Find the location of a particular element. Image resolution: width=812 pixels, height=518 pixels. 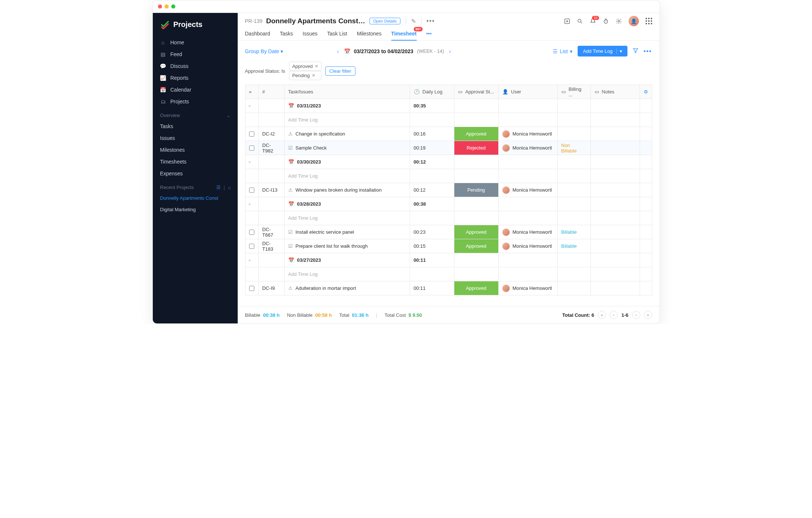

sidebar-item-expenses: Expenses is located at coordinates (195, 174).